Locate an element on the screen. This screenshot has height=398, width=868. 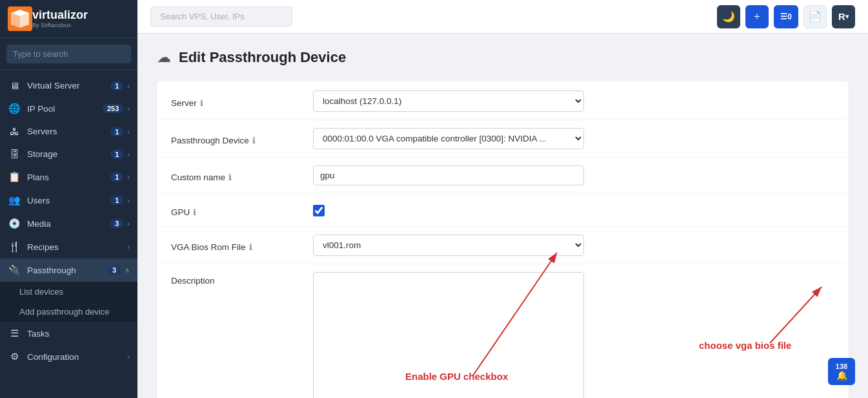
sidebar-item-users: 👥 Users 1 › is located at coordinates (68, 200).